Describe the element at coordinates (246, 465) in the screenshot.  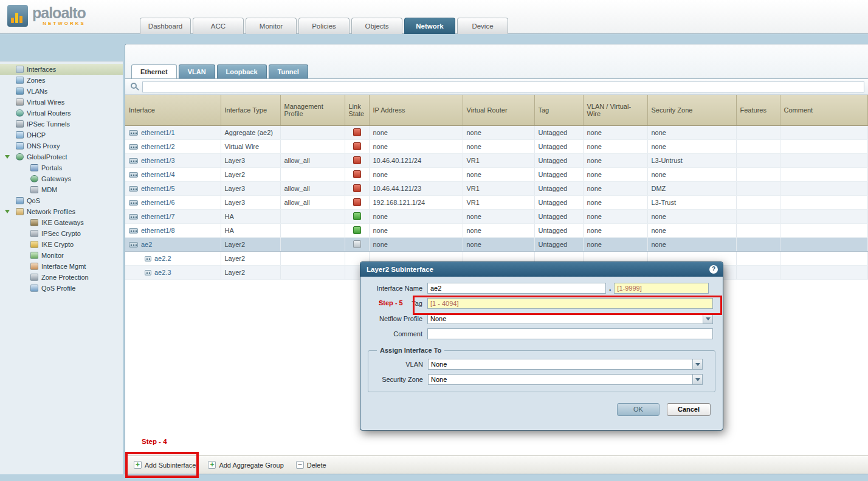
I see `add-aggregate-group-button: + Add Aggregate Group` at that location.